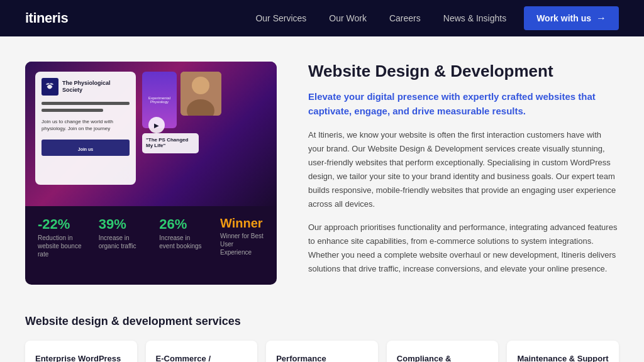  Describe the element at coordinates (160, 100) in the screenshot. I see `experimental-label: Experimental Physiology` at that location.